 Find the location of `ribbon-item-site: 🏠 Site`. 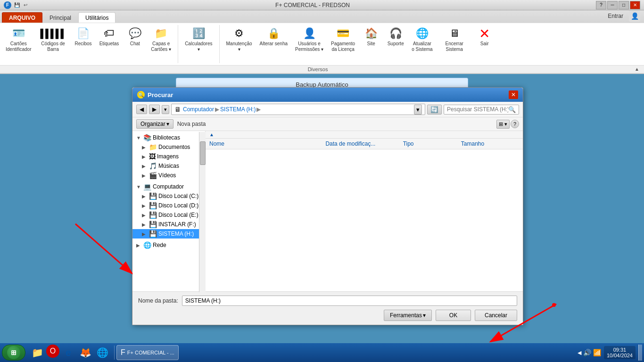

ribbon-item-site: 🏠 Site is located at coordinates (371, 36).